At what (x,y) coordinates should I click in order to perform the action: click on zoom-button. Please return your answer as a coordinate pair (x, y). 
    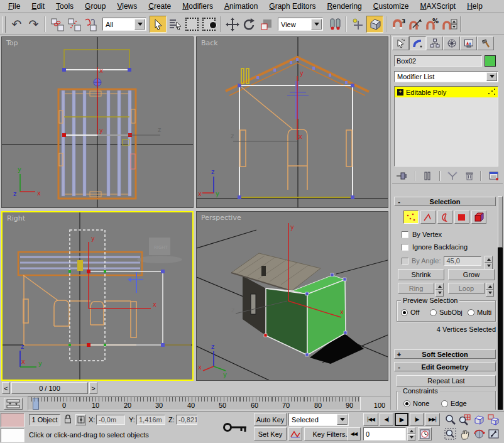
    Looking at the image, I should click on (450, 420).